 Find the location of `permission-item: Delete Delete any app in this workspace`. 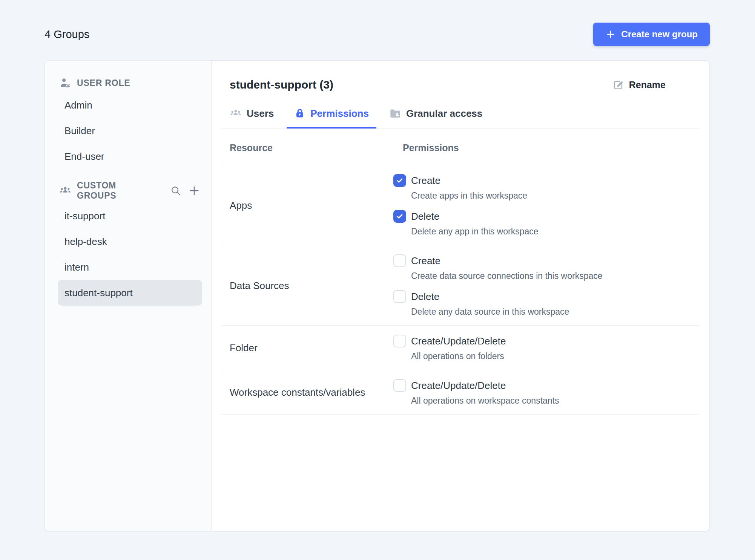

permission-item: Delete Delete any app in this workspace is located at coordinates (546, 223).